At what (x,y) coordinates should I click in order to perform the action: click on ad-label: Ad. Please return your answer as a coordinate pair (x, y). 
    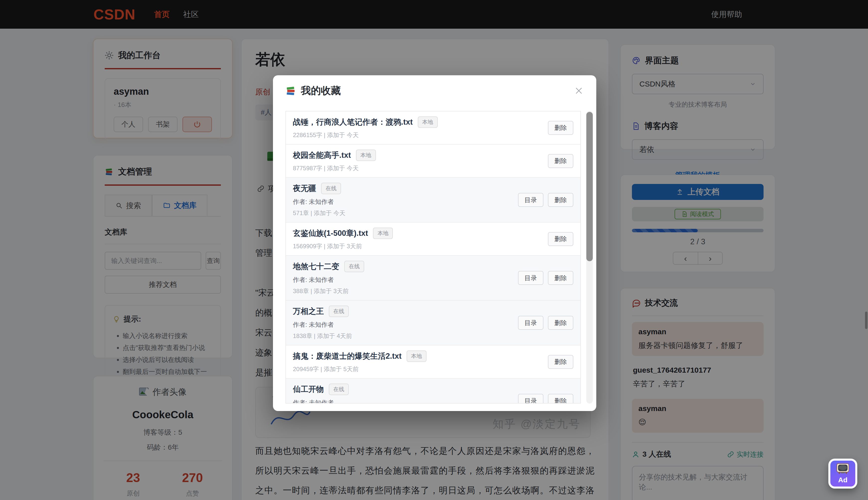
    Looking at the image, I should click on (843, 480).